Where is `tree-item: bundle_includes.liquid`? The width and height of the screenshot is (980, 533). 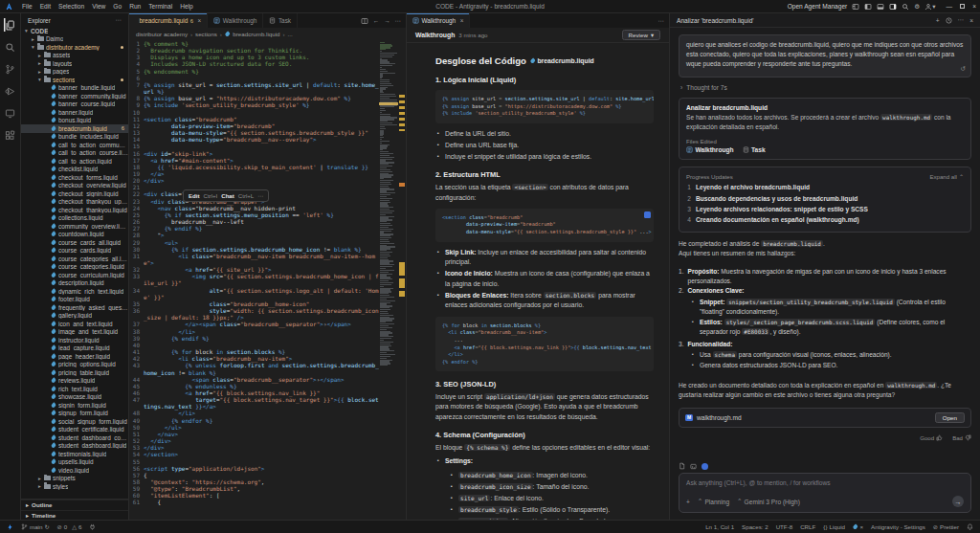 tree-item: bundle_includes.liquid is located at coordinates (75, 138).